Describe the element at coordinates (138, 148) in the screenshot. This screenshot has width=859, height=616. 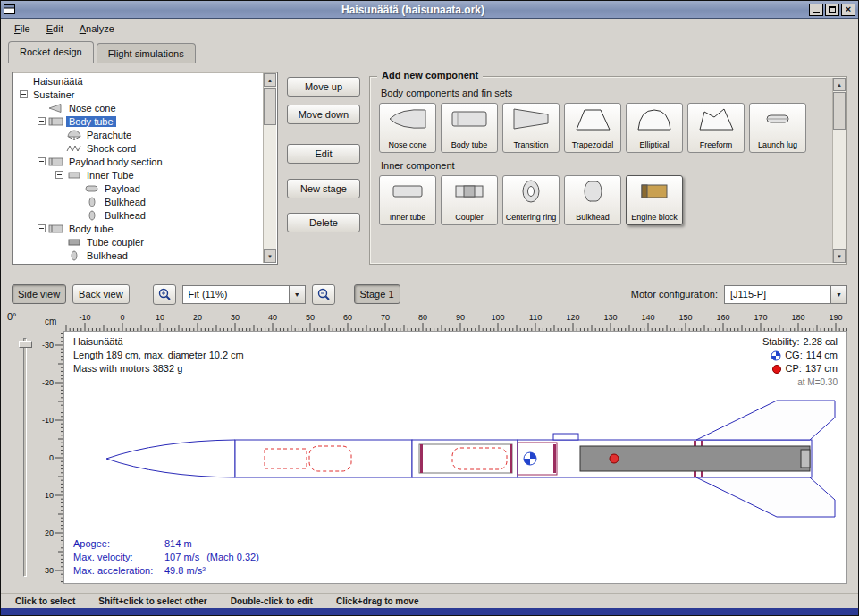
I see `tree-item-shock-cord: Shock cord` at that location.